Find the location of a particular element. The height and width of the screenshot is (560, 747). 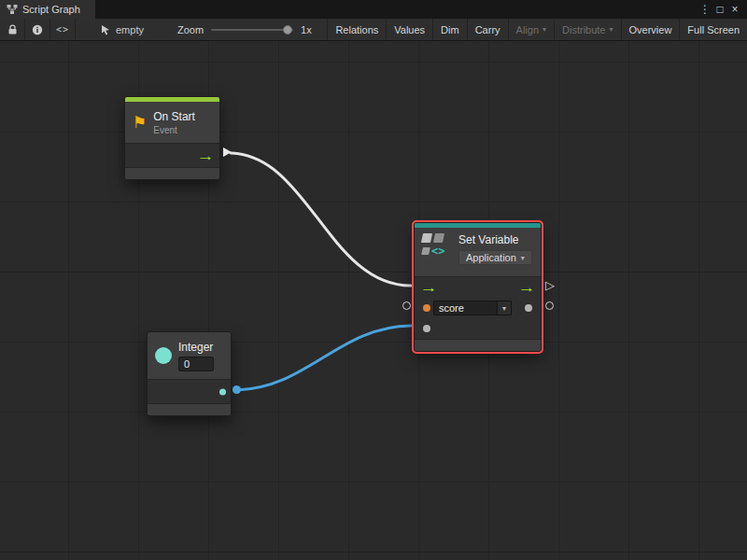

zoom-control: Zoom 1x is located at coordinates (245, 30).